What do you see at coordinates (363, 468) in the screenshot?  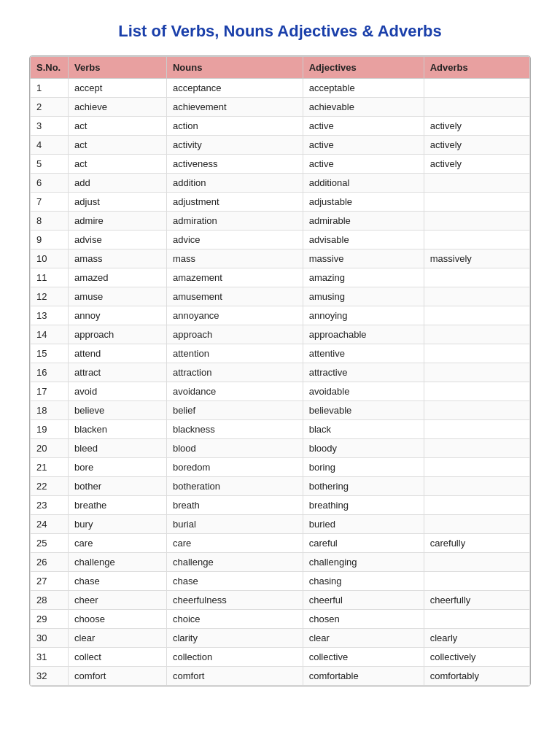 I see `table-cell: boring` at bounding box center [363, 468].